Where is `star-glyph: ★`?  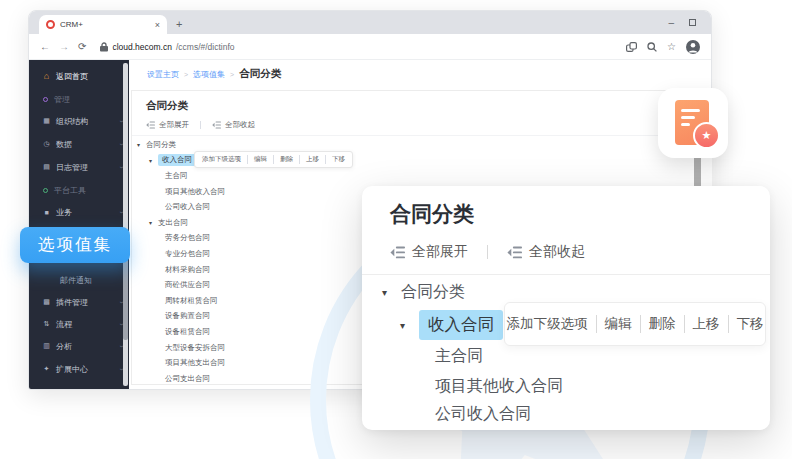
star-glyph: ★ is located at coordinates (707, 136).